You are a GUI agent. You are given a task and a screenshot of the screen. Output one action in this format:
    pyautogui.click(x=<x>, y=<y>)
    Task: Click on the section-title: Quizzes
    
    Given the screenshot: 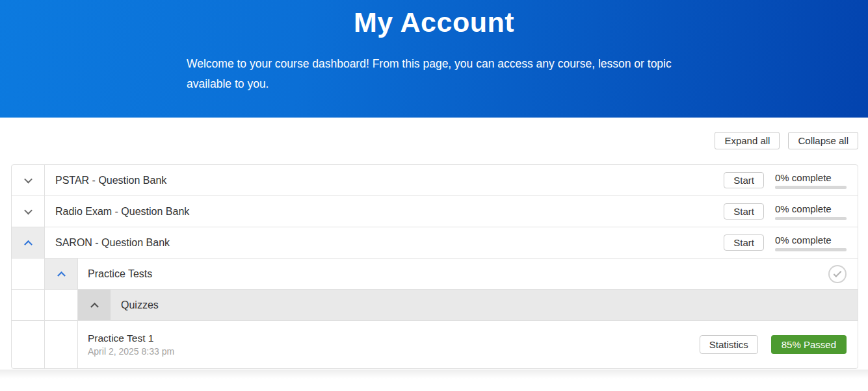 What is the action you would take?
    pyautogui.click(x=135, y=305)
    